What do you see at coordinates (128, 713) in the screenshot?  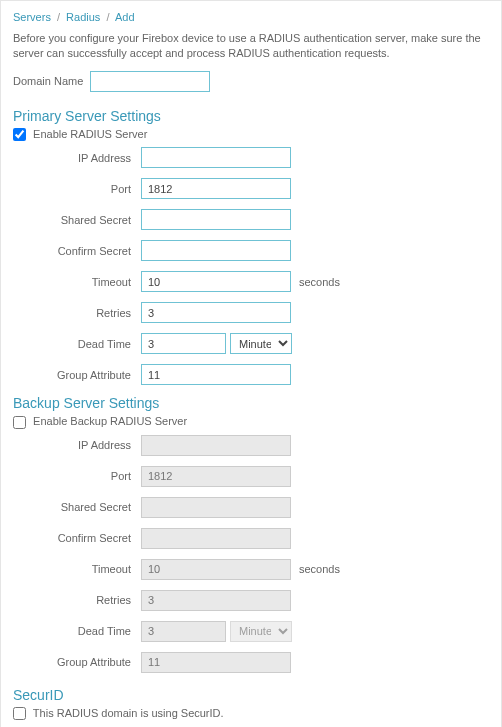 I see `securid-label: This RADIUS domain is using SecurID.` at bounding box center [128, 713].